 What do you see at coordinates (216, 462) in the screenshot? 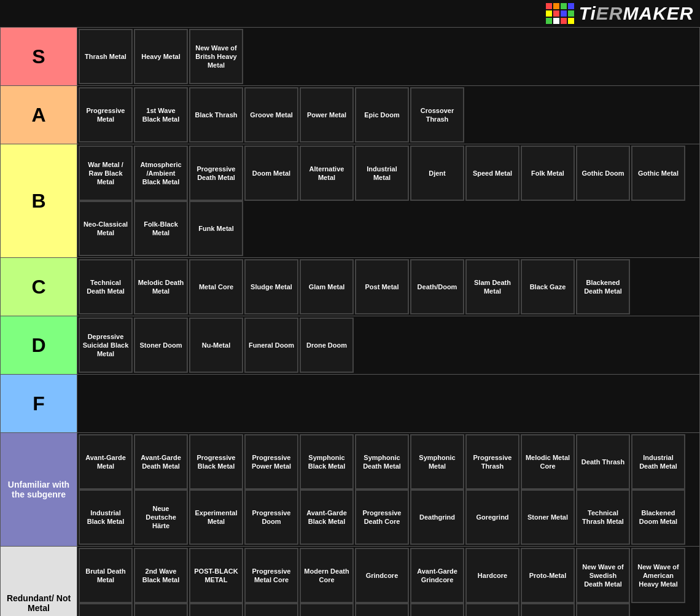
I see `tier-item: Progressive Black Metal` at bounding box center [216, 462].